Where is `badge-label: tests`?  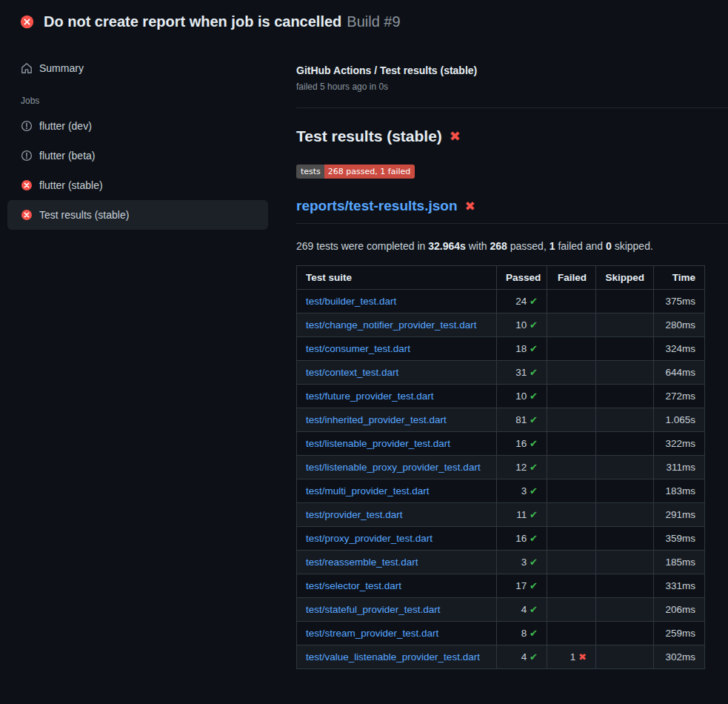 badge-label: tests is located at coordinates (310, 172).